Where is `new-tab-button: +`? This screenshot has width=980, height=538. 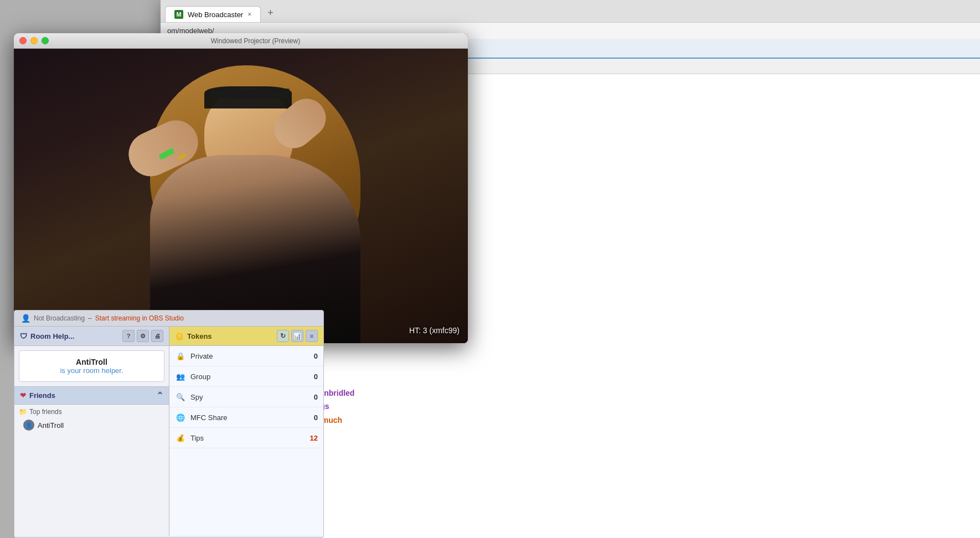 new-tab-button: + is located at coordinates (270, 13).